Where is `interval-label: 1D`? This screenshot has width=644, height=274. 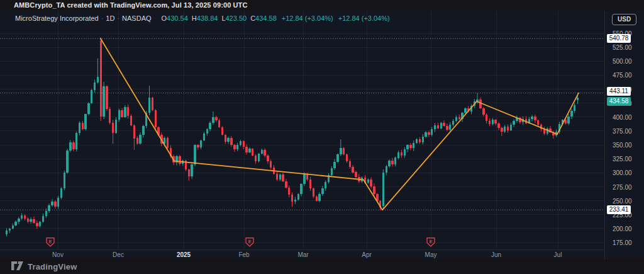
interval-label: 1D is located at coordinates (110, 18).